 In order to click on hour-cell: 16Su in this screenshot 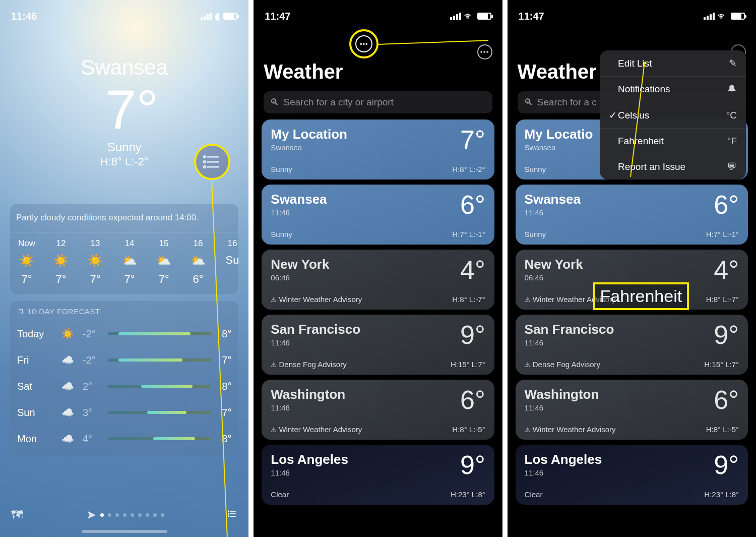, I will do `click(227, 262)`.